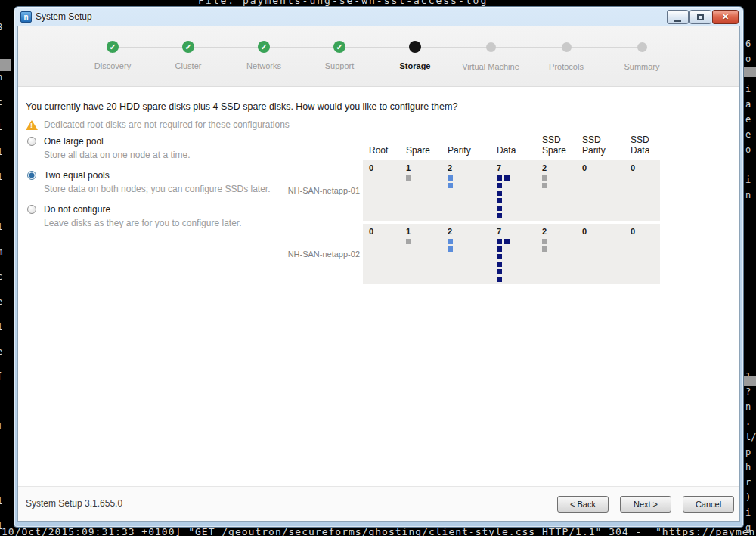  Describe the element at coordinates (148, 148) in the screenshot. I see `option-one-large-pool: One large pool Store all data on one nod…` at that location.